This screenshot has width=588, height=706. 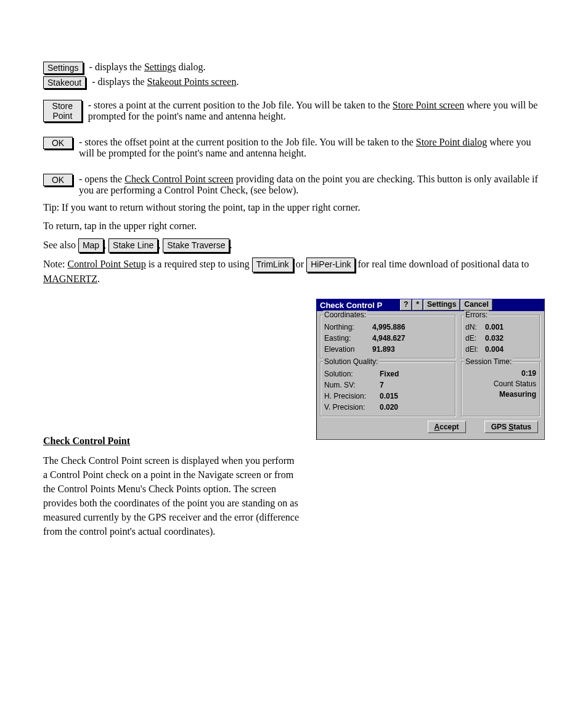 I want to click on elevation-value: 91.893, so click(x=383, y=349).